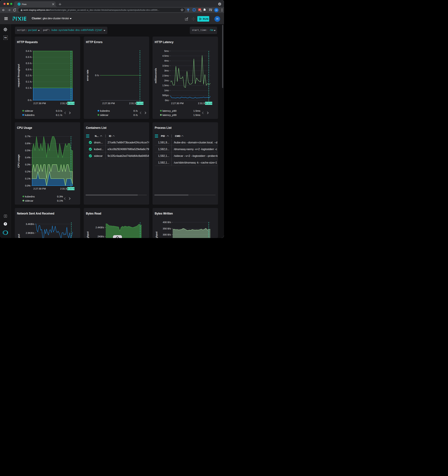 This screenshot has height=476, width=448. I want to click on svg-text: CPU usage, so click(18, 161).